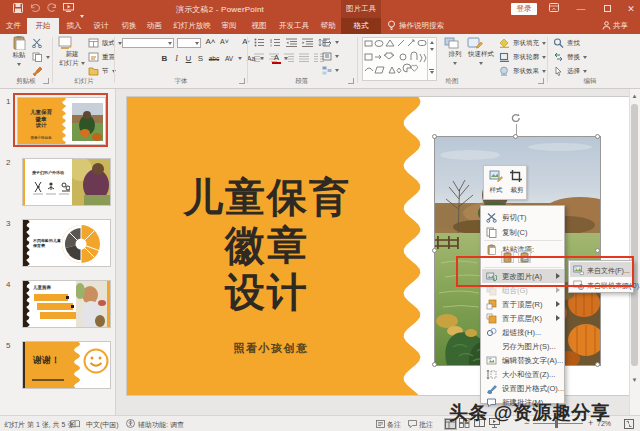 This screenshot has width=640, height=431. I want to click on slide-thumbnail-3: 不同年龄的儿童保育费, so click(66, 243).